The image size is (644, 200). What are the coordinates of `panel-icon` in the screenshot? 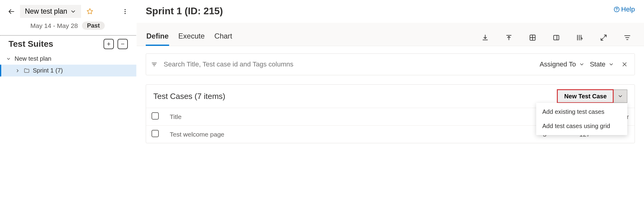 It's located at (556, 38).